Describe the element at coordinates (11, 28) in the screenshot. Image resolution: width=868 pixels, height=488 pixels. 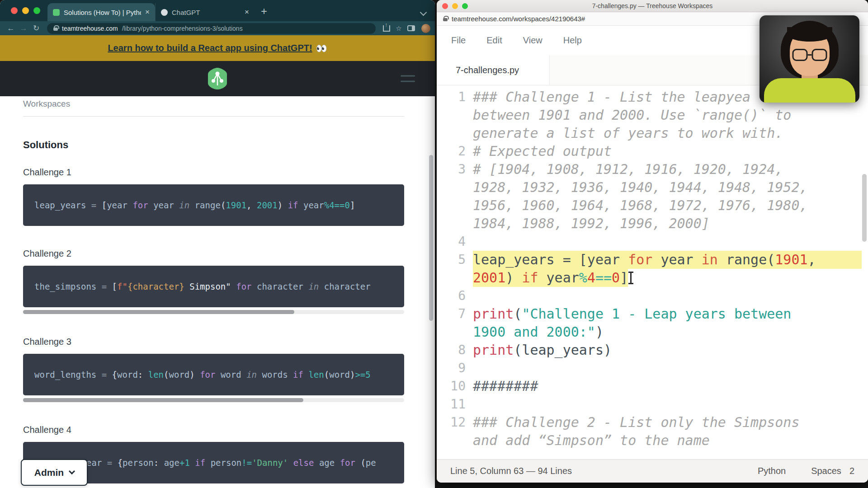
I see `back-button: ←` at that location.